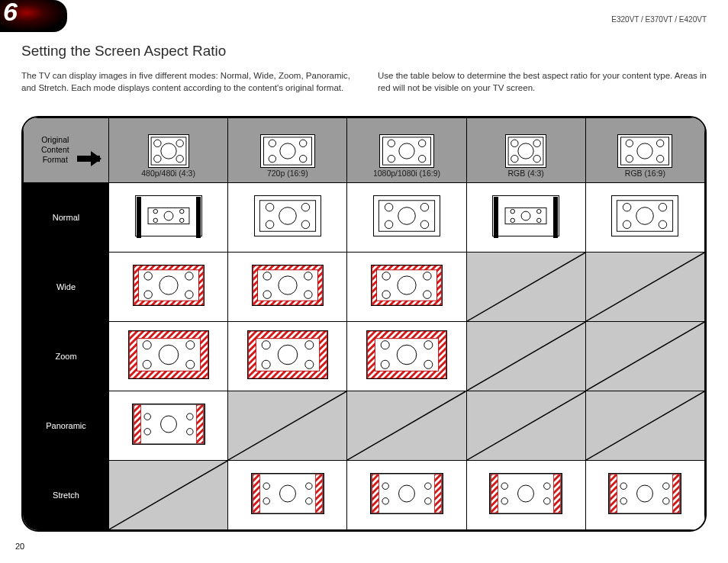 This screenshot has height=563, width=728. Describe the element at coordinates (186, 82) in the screenshot. I see `intro-left: The TV can display images in five differ…` at that location.